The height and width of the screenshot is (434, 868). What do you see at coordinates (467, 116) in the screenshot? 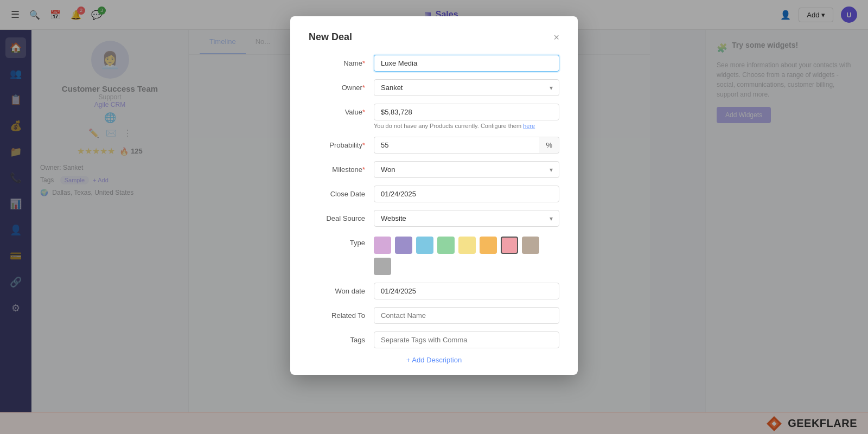
I see `value-control: You do not have any Products currently. …` at bounding box center [467, 116].